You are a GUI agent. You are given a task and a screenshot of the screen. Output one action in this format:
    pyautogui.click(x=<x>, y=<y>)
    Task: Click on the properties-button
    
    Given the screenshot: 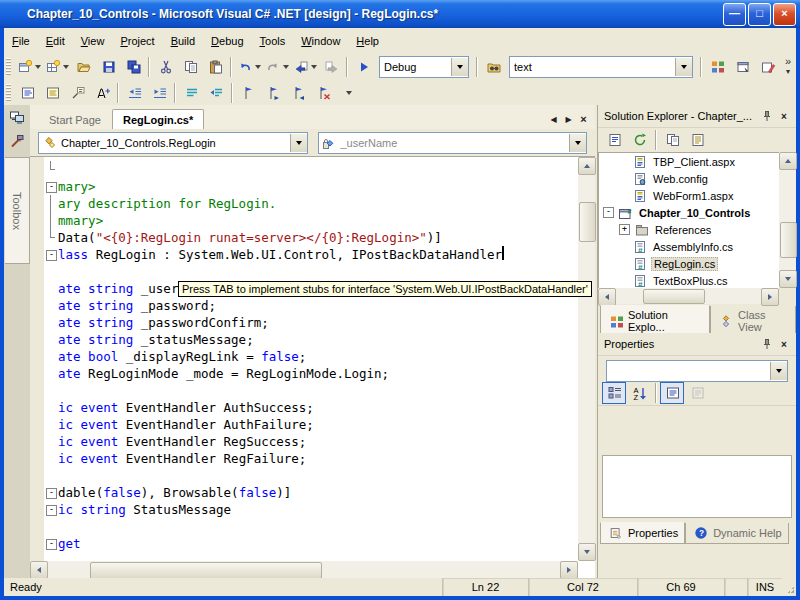 What is the action you would take?
    pyautogui.click(x=697, y=140)
    